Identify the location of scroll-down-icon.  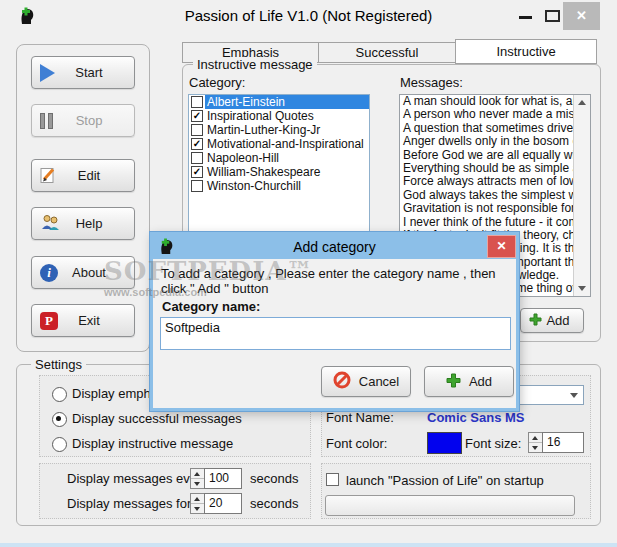
(582, 288).